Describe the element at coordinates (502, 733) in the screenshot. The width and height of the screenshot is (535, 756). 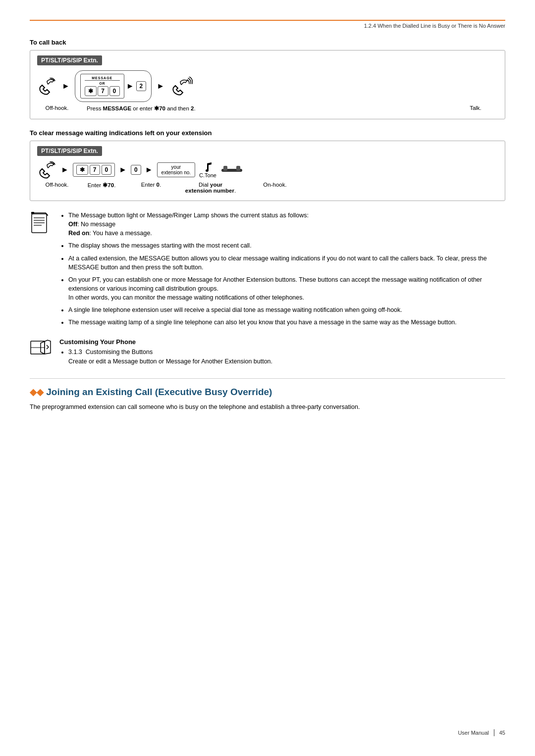
I see `footer-page: 45` at that location.